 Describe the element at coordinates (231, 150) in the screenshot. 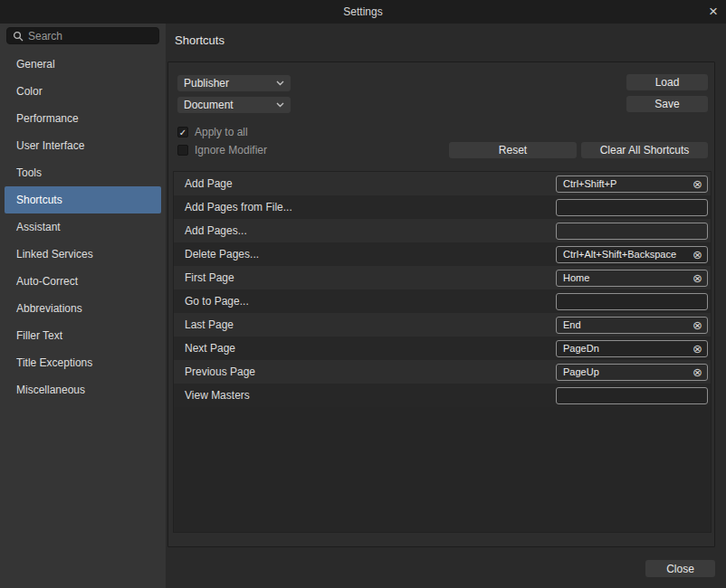

I see `ignore-modifier-label: Ignore Modifier` at that location.